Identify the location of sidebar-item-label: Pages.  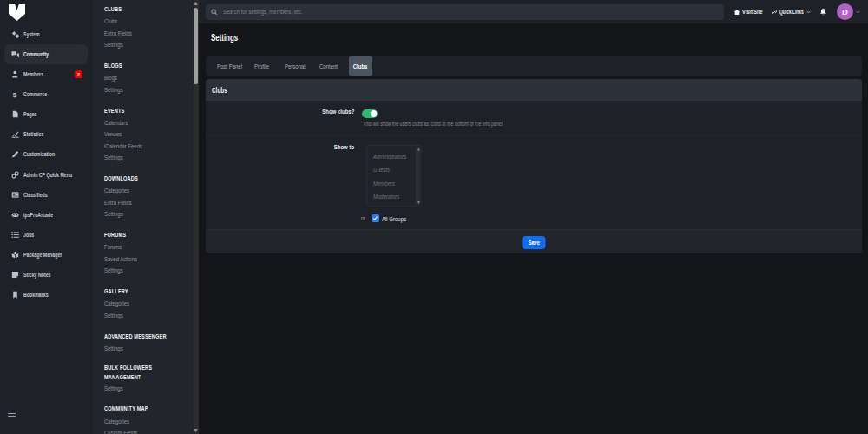
(30, 115).